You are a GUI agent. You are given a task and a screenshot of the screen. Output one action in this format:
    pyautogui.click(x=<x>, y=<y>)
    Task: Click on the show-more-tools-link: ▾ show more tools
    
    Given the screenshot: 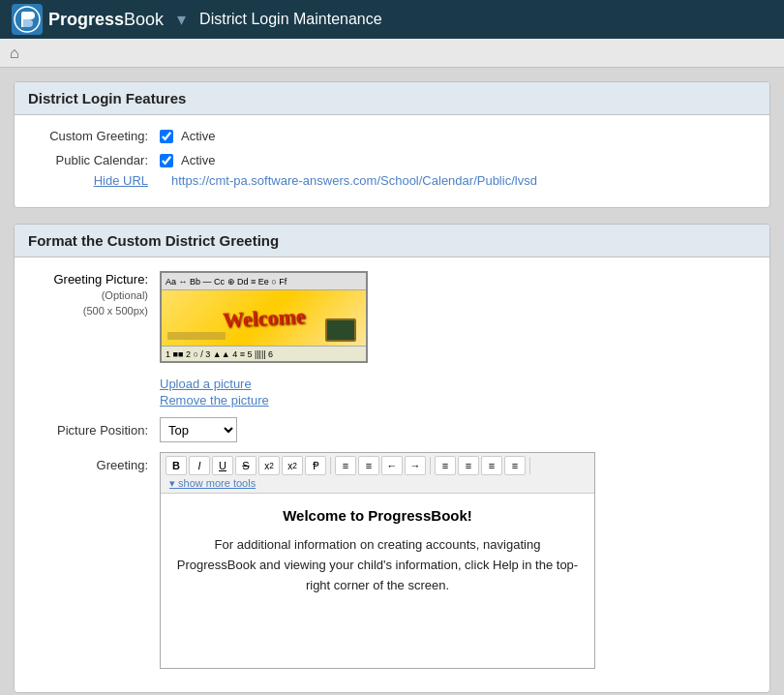 What is the action you would take?
    pyautogui.click(x=213, y=484)
    